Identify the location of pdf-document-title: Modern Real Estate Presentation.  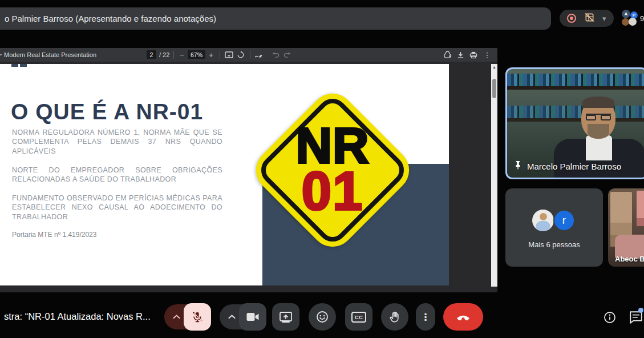
(50, 55).